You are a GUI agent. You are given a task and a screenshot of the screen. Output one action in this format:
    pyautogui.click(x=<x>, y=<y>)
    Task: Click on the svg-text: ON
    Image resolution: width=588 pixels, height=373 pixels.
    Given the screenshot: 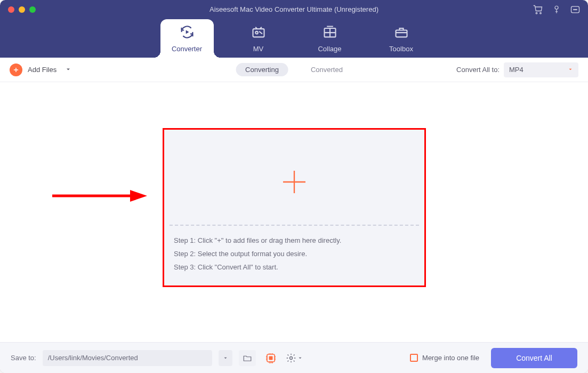 What is the action you would take?
    pyautogui.click(x=271, y=362)
    